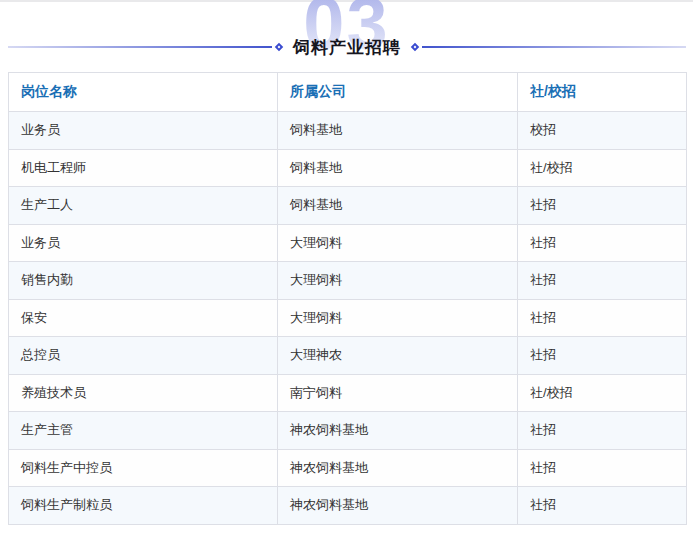  I want to click on table-row: 养殖技术员南宁饲料社/校招, so click(348, 393).